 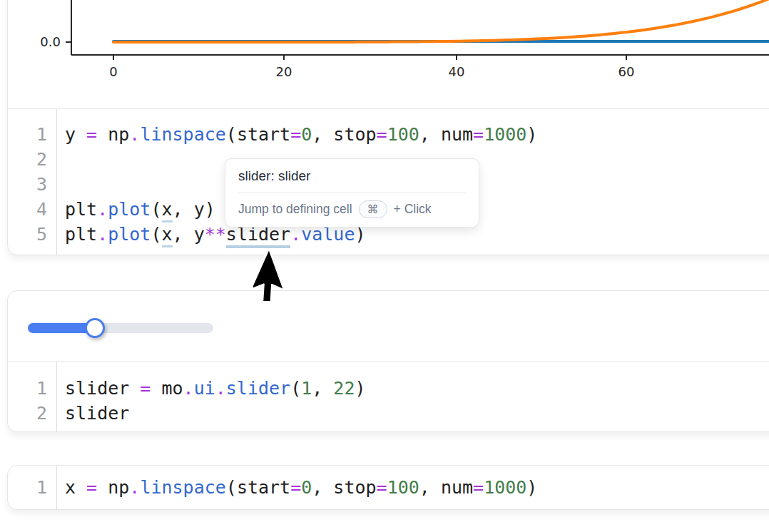 I want to click on svg-text: 40, so click(x=457, y=71).